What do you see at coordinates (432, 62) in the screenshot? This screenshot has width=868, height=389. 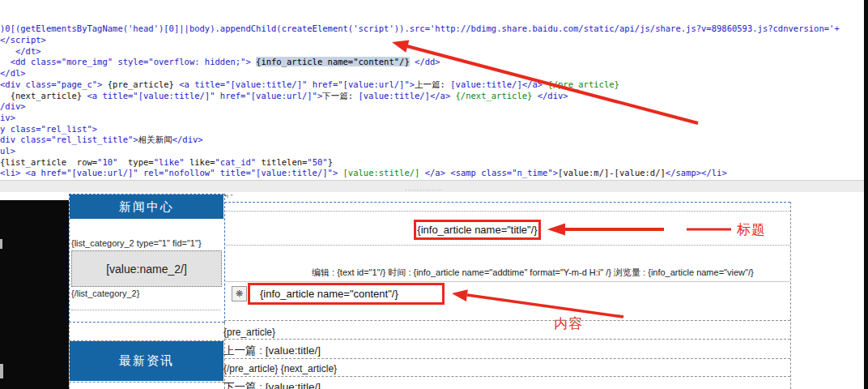 I see `code-line: <dd class="more_img" style="overflow: hi…` at bounding box center [432, 62].